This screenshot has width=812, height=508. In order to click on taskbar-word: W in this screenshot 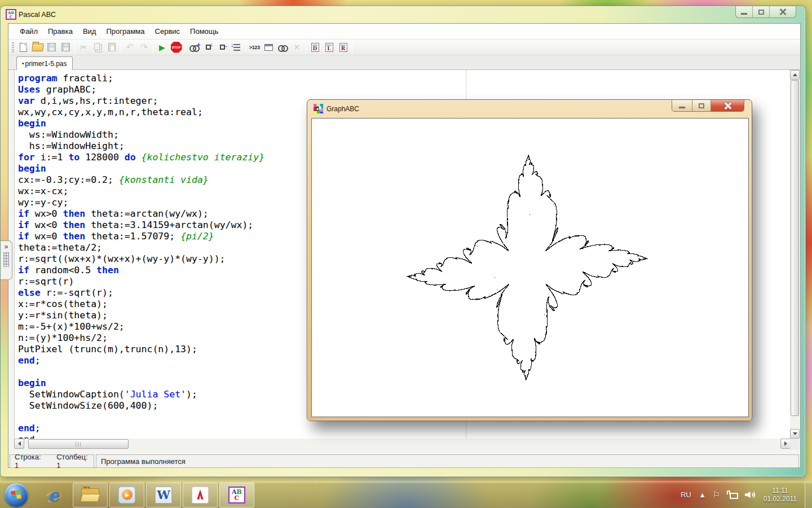, I will do `click(164, 495)`.